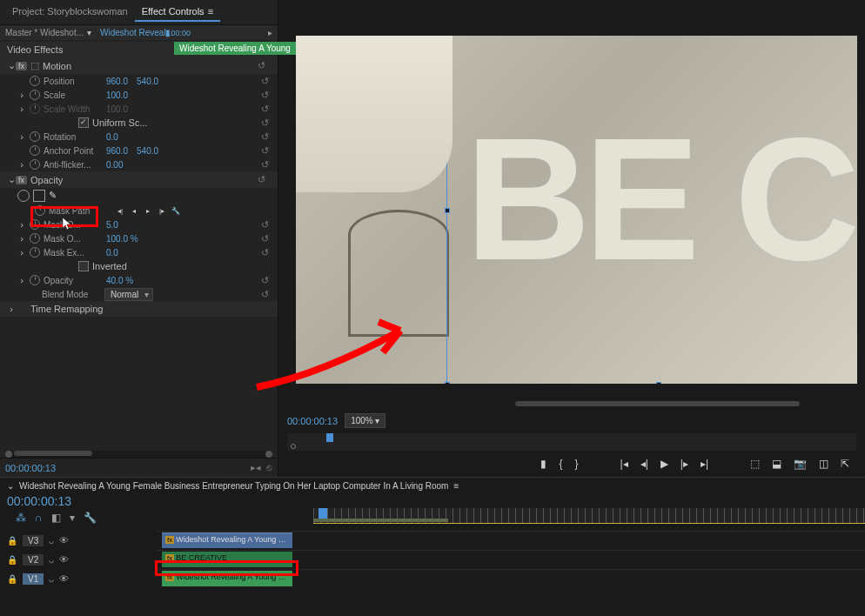  Describe the element at coordinates (644, 464) in the screenshot. I see `step-back-icon: ◂|` at that location.